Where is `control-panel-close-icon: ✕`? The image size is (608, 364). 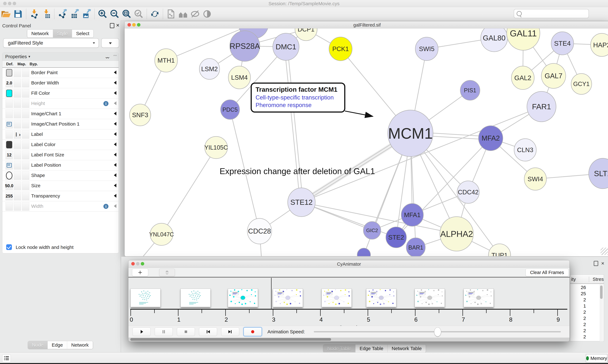 control-panel-close-icon: ✕ is located at coordinates (118, 26).